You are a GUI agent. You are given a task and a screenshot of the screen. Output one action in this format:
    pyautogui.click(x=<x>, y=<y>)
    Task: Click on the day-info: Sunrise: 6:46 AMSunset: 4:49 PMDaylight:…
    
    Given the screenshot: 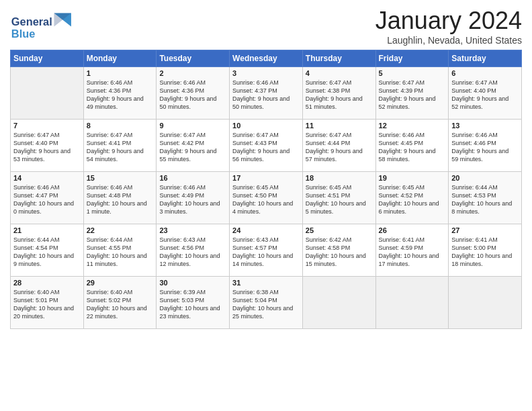 What is the action you would take?
    pyautogui.click(x=193, y=200)
    